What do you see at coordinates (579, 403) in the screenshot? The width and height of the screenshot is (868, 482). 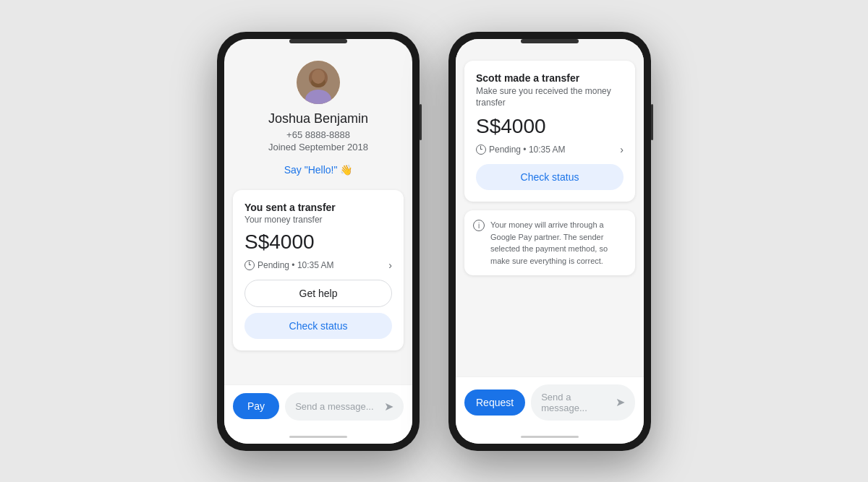 I see `message-placeholder-2: Send a message...` at bounding box center [579, 403].